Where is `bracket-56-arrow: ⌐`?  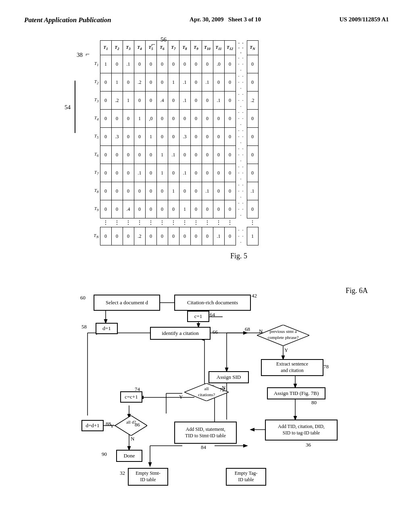
bracket-56-arrow: ⌐ is located at coordinates (153, 44).